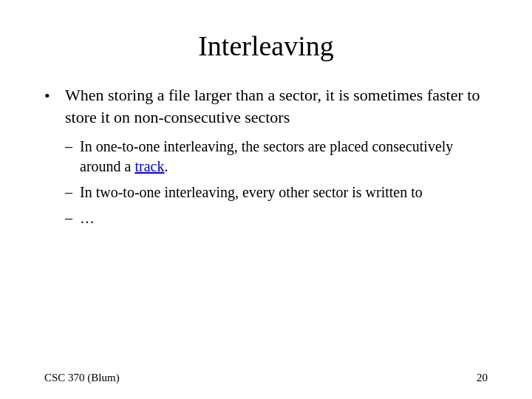 The image size is (532, 399). Describe the element at coordinates (276, 106) in the screenshot. I see `bullet-text-1: When storing a file larger than a sector…` at that location.